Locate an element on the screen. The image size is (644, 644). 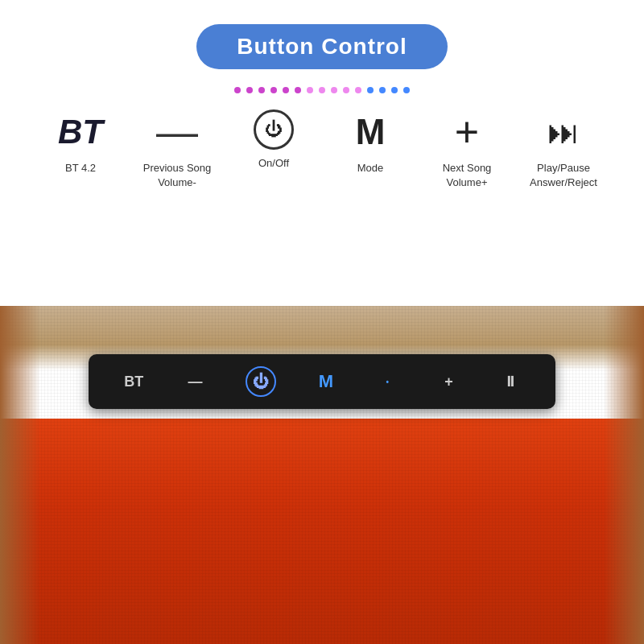
control-item-plus: +Next SongVolume+ is located at coordinates (467, 150).